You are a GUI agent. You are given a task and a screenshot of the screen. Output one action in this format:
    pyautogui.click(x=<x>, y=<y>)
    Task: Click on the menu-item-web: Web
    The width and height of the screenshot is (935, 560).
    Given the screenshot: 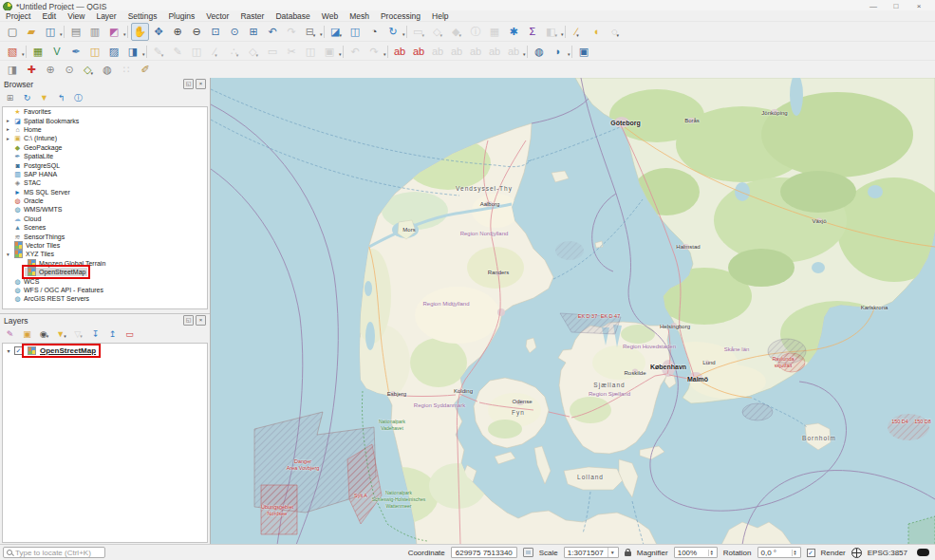 What is the action you would take?
    pyautogui.click(x=330, y=15)
    